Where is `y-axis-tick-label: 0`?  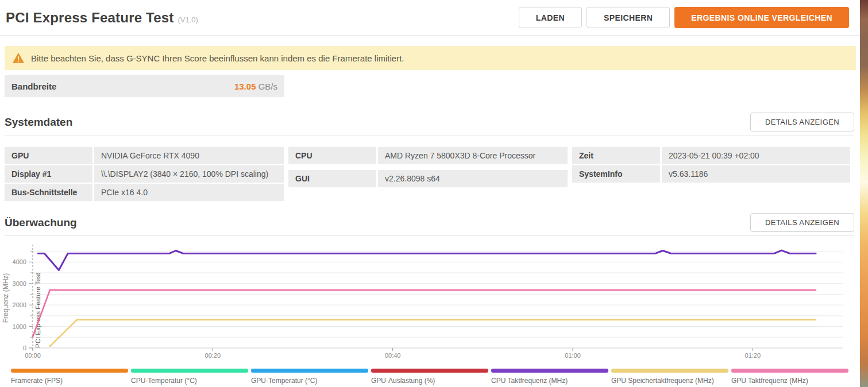 y-axis-tick-label: 0 is located at coordinates (25, 348).